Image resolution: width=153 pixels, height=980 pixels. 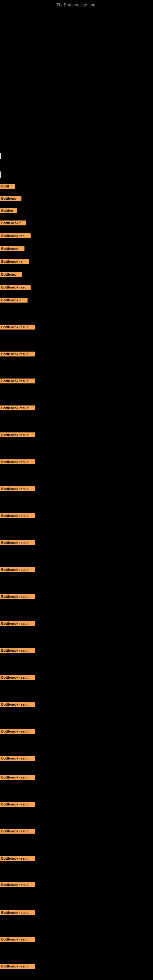 What do you see at coordinates (14, 262) in the screenshot?
I see `bottleneck-result-item: Bottleneck re` at bounding box center [14, 262].